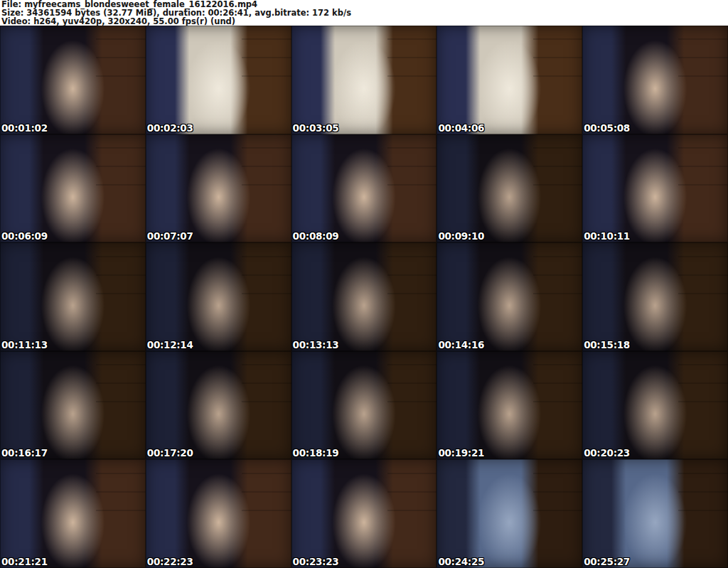 This screenshot has width=728, height=568. I want to click on timestamp-label: 00:11:13, so click(24, 345).